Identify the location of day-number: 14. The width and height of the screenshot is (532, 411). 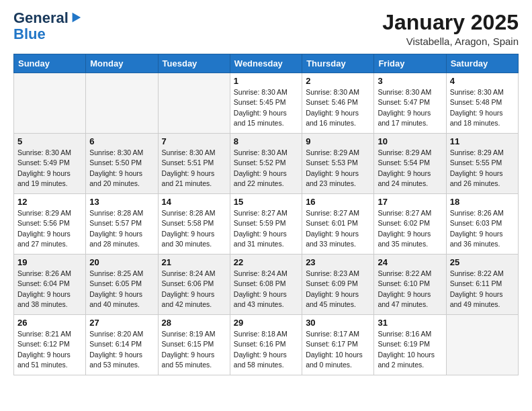
(194, 201).